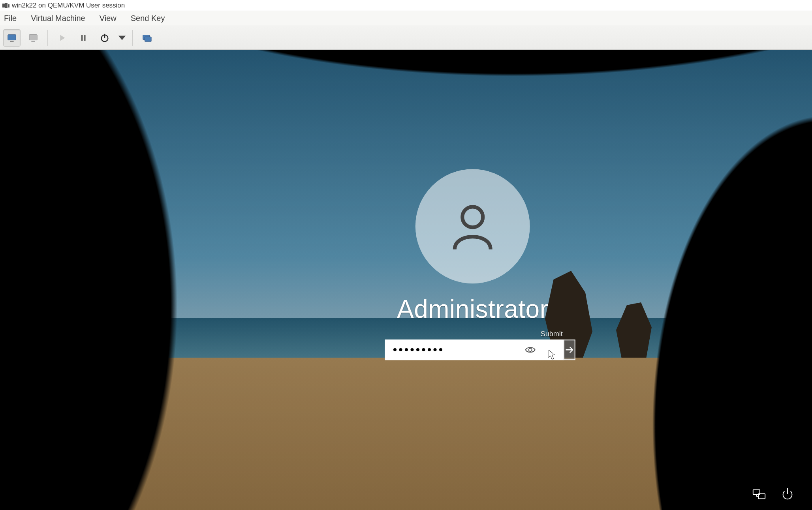 The height and width of the screenshot is (510, 812). What do you see at coordinates (473, 264) in the screenshot?
I see `login-panel: Administrator Submit` at bounding box center [473, 264].